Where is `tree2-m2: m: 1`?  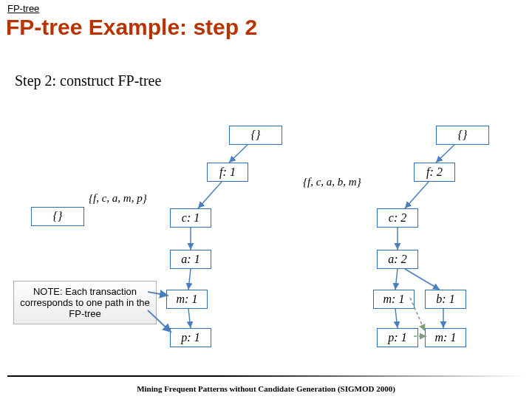 tree2-m2: m: 1 is located at coordinates (446, 338).